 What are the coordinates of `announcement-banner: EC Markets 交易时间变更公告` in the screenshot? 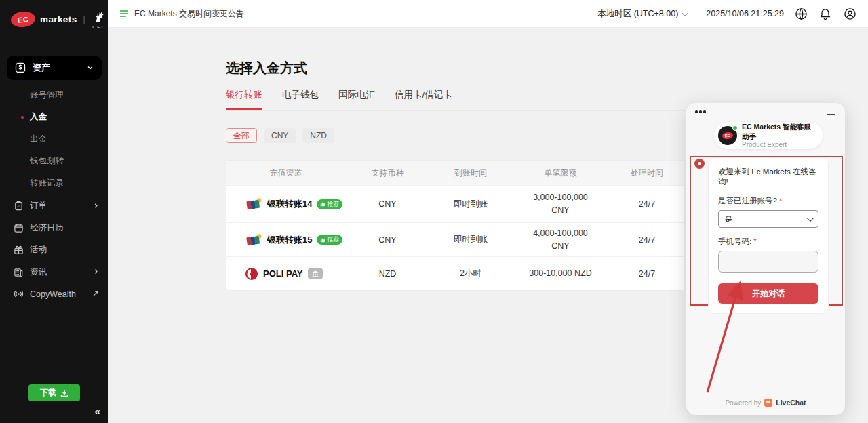 It's located at (182, 14).